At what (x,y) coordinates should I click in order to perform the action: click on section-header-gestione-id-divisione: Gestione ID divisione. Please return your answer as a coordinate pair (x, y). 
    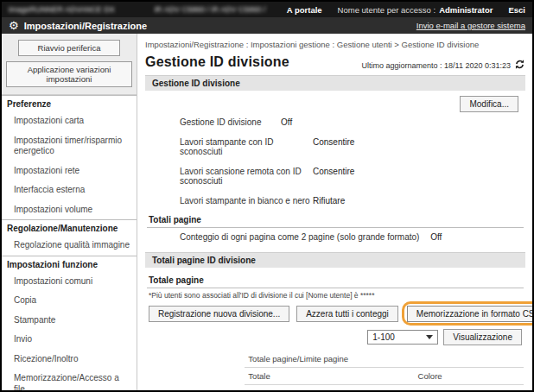
    Looking at the image, I should click on (335, 83).